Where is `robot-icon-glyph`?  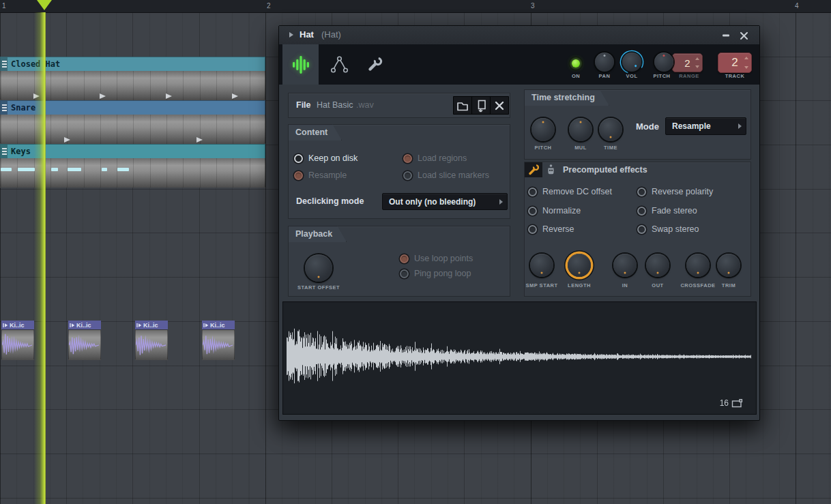 robot-icon-glyph is located at coordinates (551, 169).